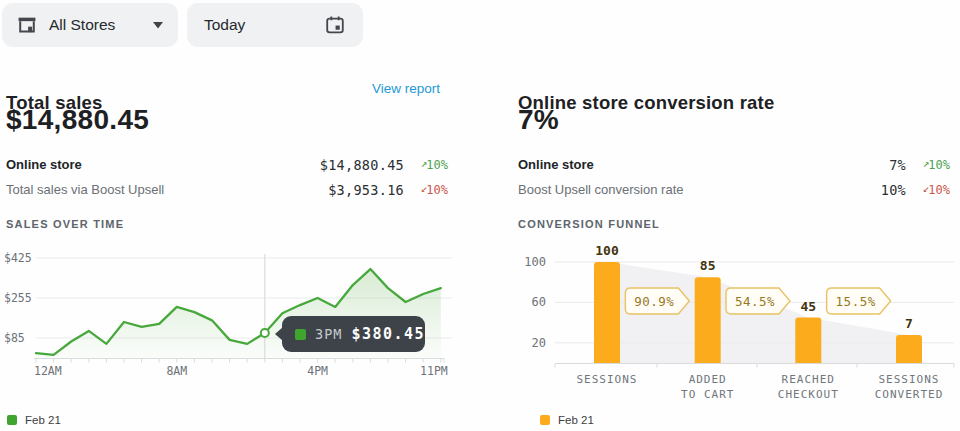 The height and width of the screenshot is (431, 960). I want to click on store-selector: All Stores, so click(90, 25).